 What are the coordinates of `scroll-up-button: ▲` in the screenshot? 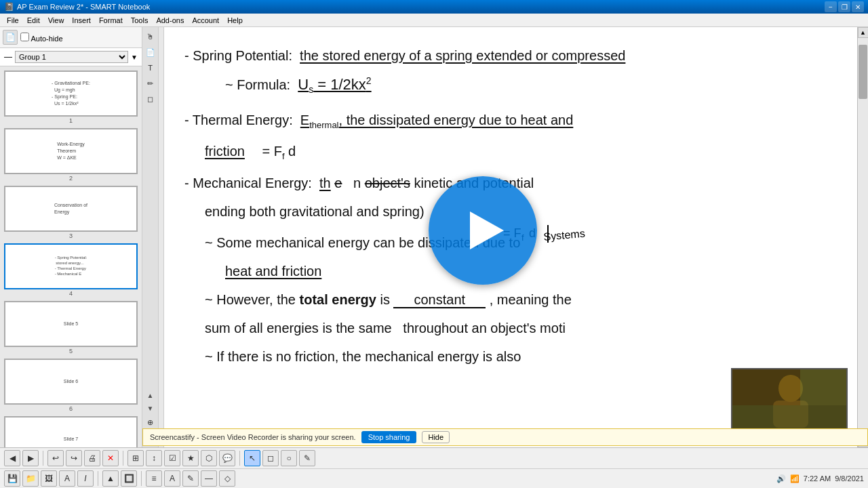 It's located at (863, 33).